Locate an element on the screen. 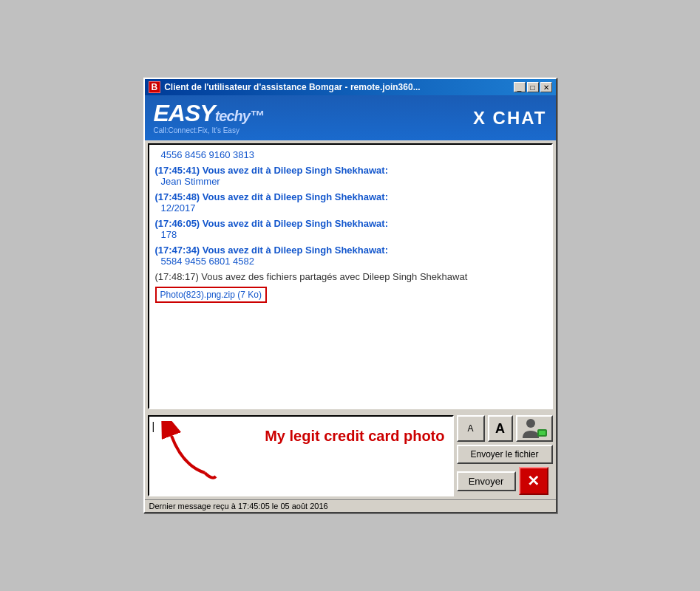 This screenshot has width=700, height=591. send-button: Envoyer is located at coordinates (486, 482).